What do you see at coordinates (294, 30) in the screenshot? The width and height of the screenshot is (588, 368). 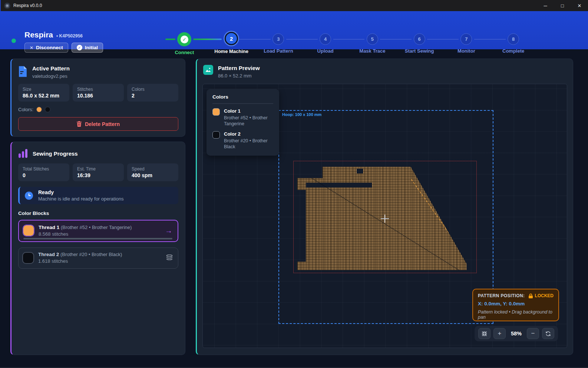 I see `app-header: Respira • K4P502956 ✕ Disconnect ✓ Initi…` at bounding box center [294, 30].